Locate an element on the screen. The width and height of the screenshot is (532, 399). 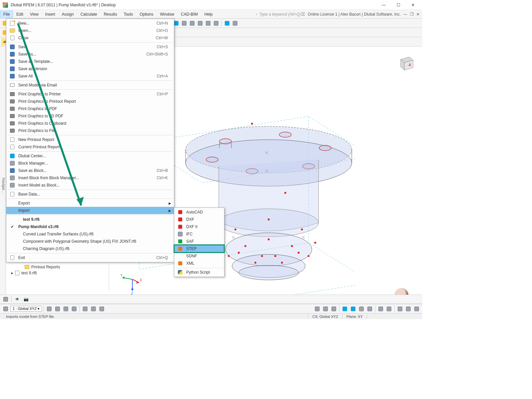
menu-current-printout: Current Printout Report is located at coordinates (90, 147).